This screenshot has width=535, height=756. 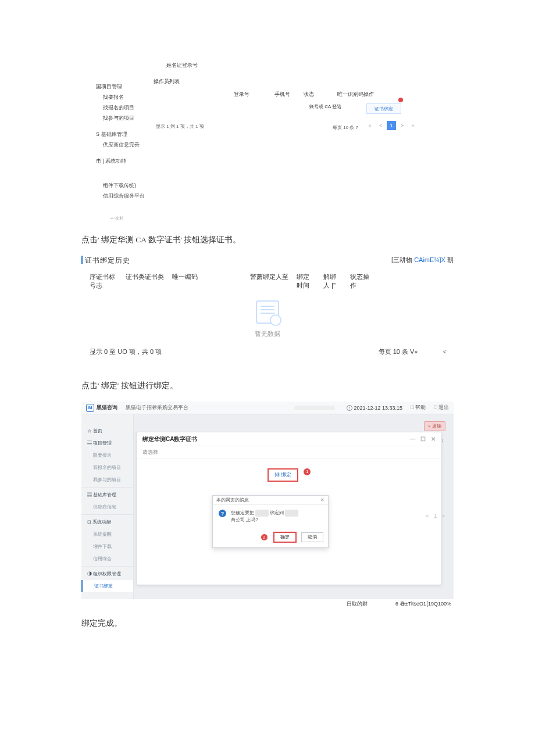 What do you see at coordinates (413, 126) in the screenshot?
I see `pager-last: »` at bounding box center [413, 126].